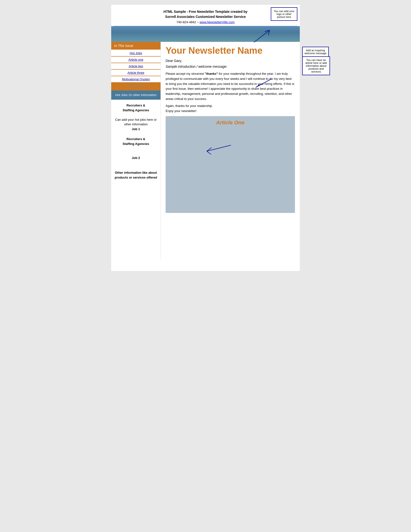 The height and width of the screenshot is (532, 411). Describe the element at coordinates (230, 86) in the screenshot. I see `body-text-1: Please accept my sincerest "thanks" for …` at that location.